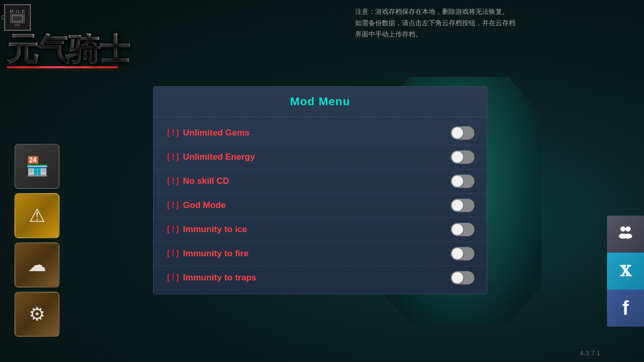 Image resolution: width=644 pixels, height=362 pixels. What do you see at coordinates (17, 18) in the screenshot?
I see `moe-badge-icon` at bounding box center [17, 18].